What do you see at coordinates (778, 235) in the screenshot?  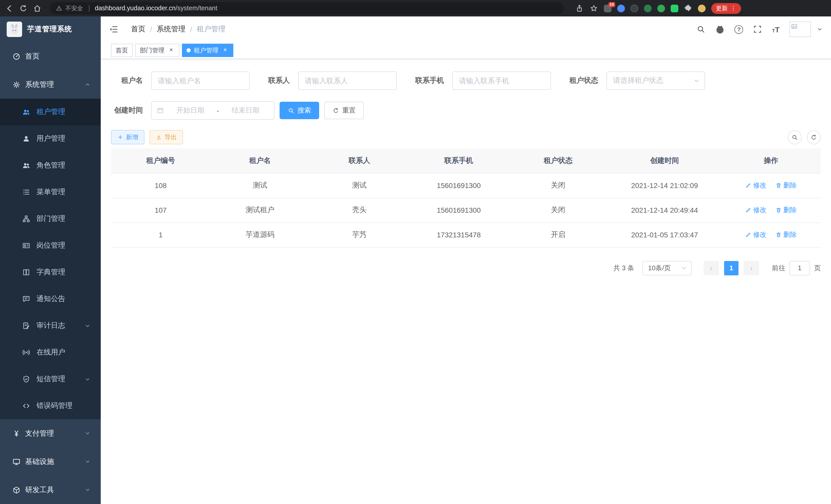 I see `trash-icon` at bounding box center [778, 235].